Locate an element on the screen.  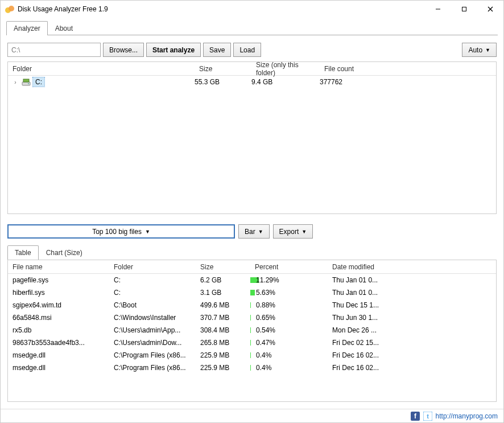
top100-dropdown: Top 100 big files▼ is located at coordinates (121, 231).